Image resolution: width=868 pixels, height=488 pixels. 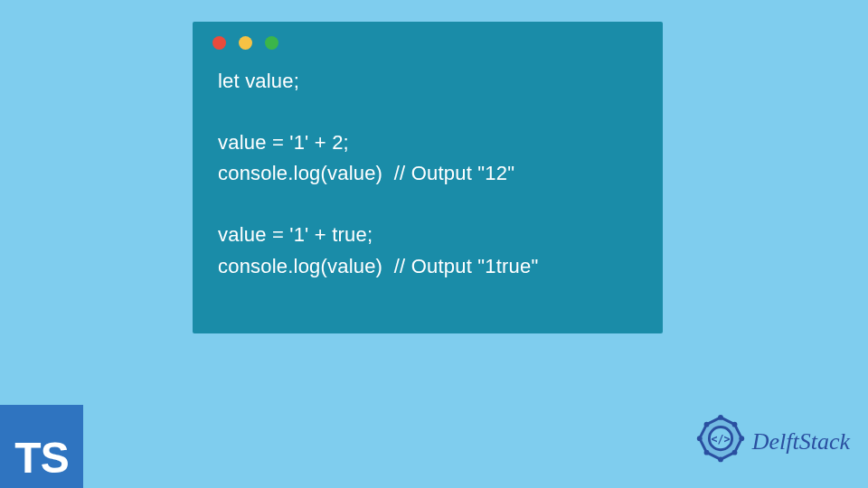 What do you see at coordinates (219, 43) in the screenshot?
I see `traffic-light-red` at bounding box center [219, 43].